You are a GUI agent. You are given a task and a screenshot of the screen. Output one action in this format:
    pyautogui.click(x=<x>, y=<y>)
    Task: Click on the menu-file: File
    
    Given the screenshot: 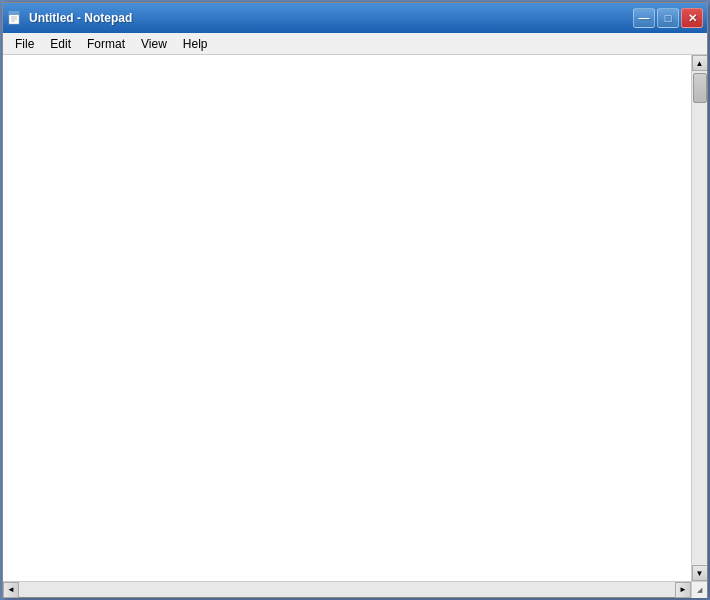 What is the action you would take?
    pyautogui.click(x=24, y=44)
    